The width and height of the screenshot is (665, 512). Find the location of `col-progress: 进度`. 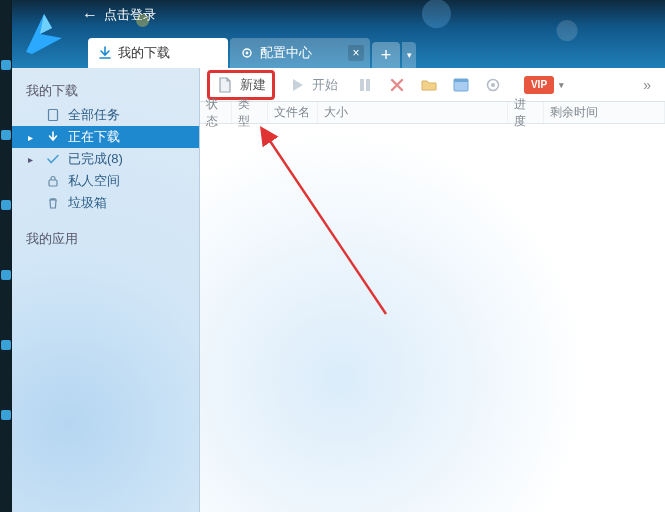

col-progress: 进度 is located at coordinates (526, 112).